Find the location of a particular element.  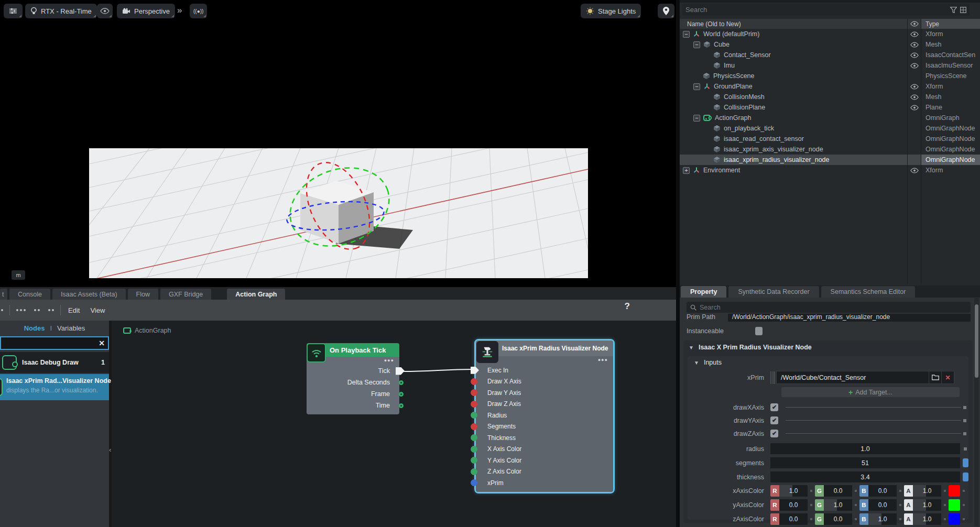

input-port-row: Y Axis Color is located at coordinates (545, 460).